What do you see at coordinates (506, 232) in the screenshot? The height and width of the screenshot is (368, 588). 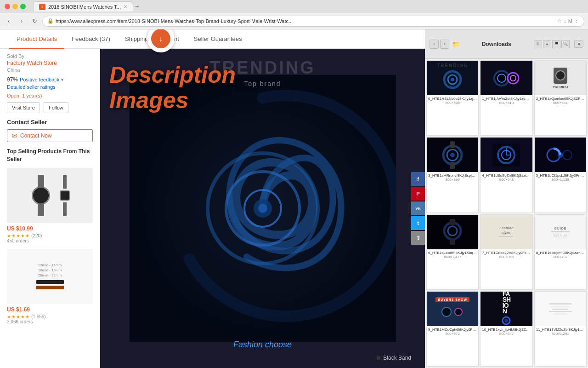 I see `download-thumb-7: Fashion styles` at bounding box center [506, 232].